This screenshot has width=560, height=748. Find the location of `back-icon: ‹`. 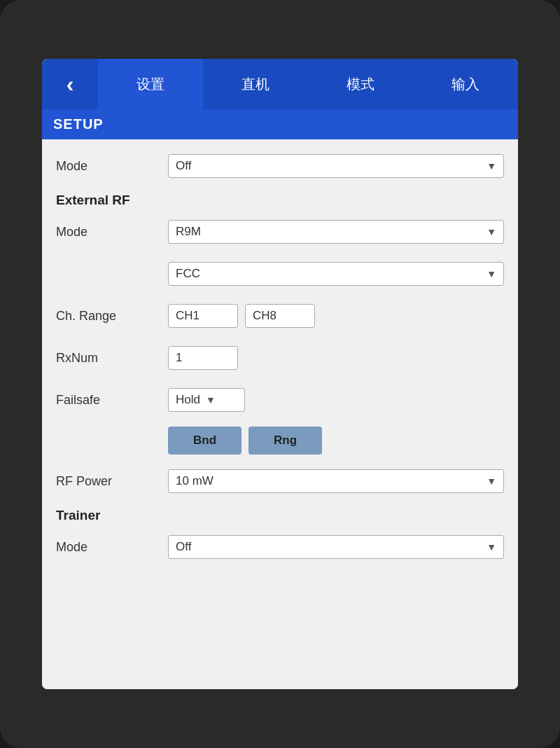

back-icon: ‹ is located at coordinates (70, 84).